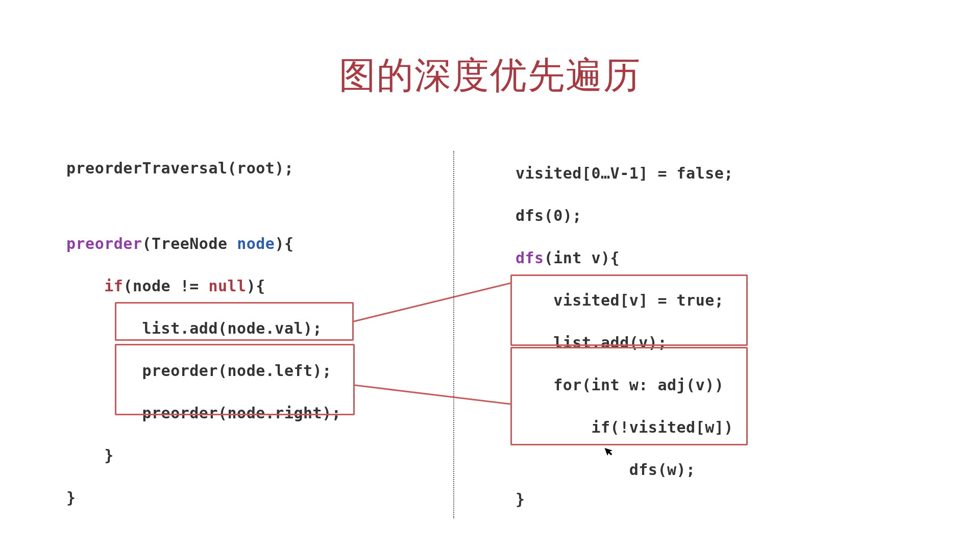 The height and width of the screenshot is (551, 980). What do you see at coordinates (454, 335) in the screenshot?
I see `vertical-divider` at bounding box center [454, 335].